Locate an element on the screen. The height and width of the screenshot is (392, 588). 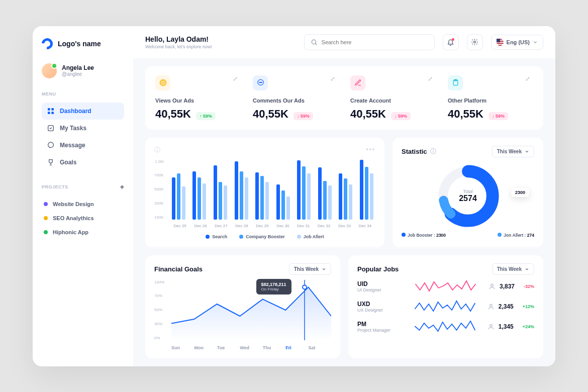
stat-card: ⤢ Comments Our Ads 40,55K ↓ 59% is located at coordinates (296, 98).